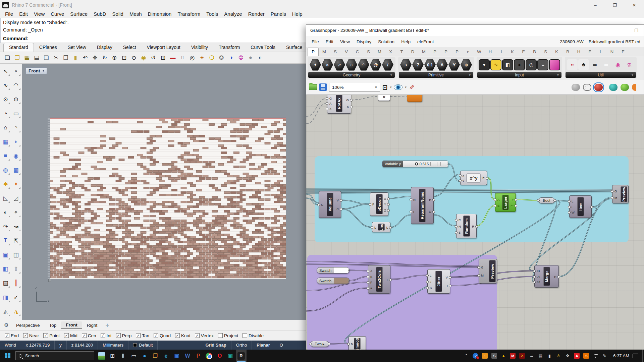 This screenshot has width=644, height=362. I want to click on undo-icon: ↶, so click(85, 58).